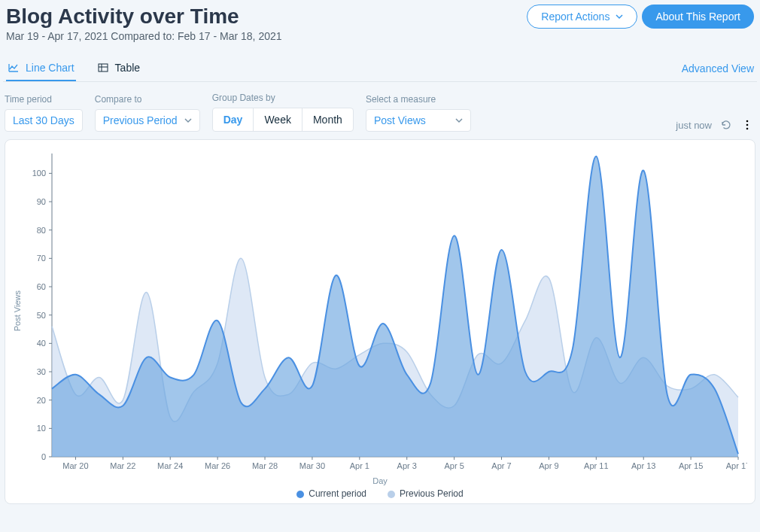  I want to click on measure-label: Select a measure, so click(418, 99).